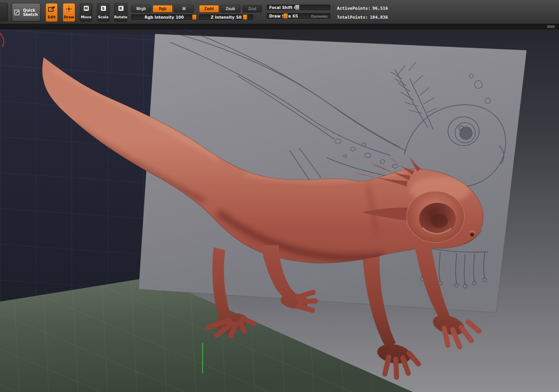  Describe the element at coordinates (86, 12) in the screenshot. I see `move-button: M Move` at that location.